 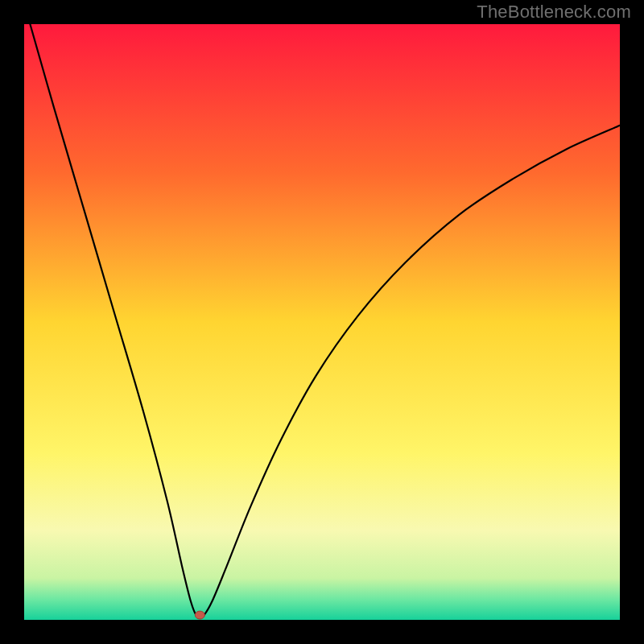 What do you see at coordinates (554, 12) in the screenshot?
I see `watermark-text: TheBottleneck.com` at bounding box center [554, 12].